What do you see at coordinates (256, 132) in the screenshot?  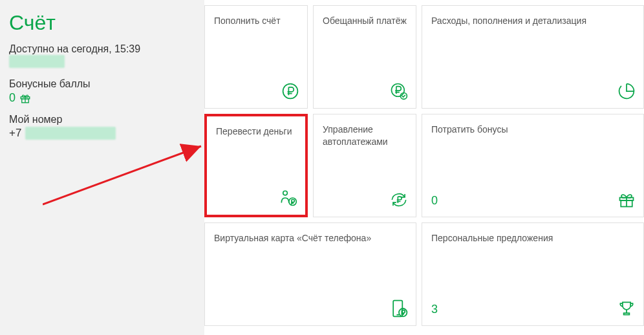 I see `card-title: Перевести деньги` at bounding box center [256, 132].